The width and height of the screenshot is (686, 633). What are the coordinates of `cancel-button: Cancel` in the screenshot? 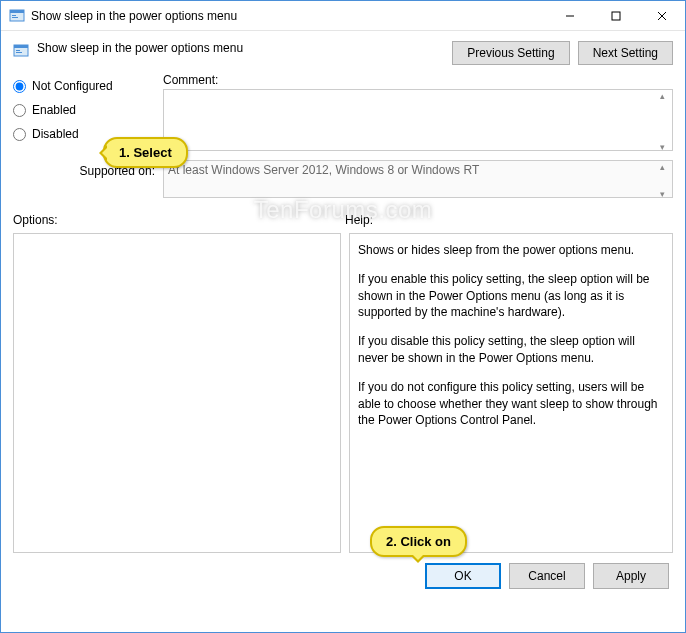 It's located at (547, 576).